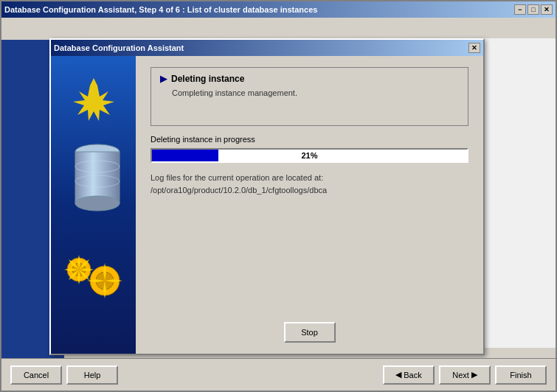 The image size is (557, 392). Describe the element at coordinates (398, 374) in the screenshot. I see `back-arrow-icon: ◀` at that location.